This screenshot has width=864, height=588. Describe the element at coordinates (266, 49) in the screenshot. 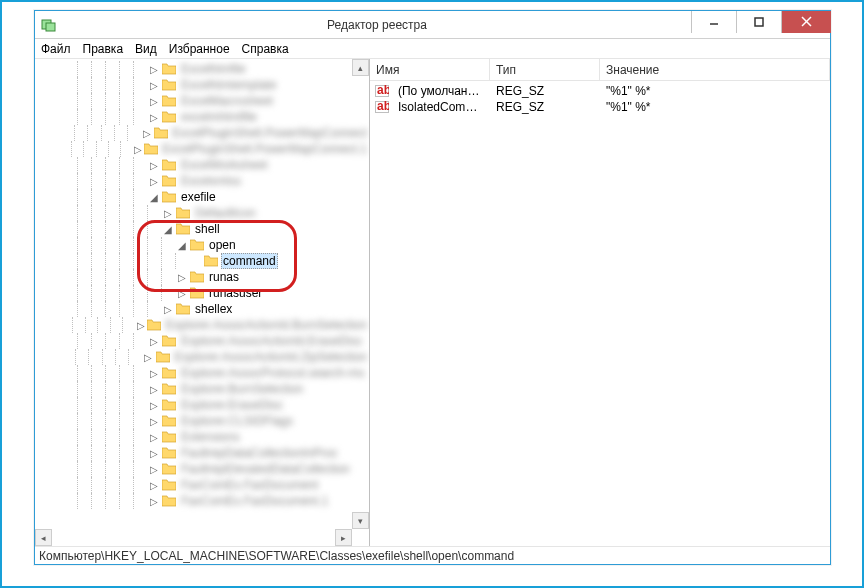

I see `menu-help: Справка` at that location.